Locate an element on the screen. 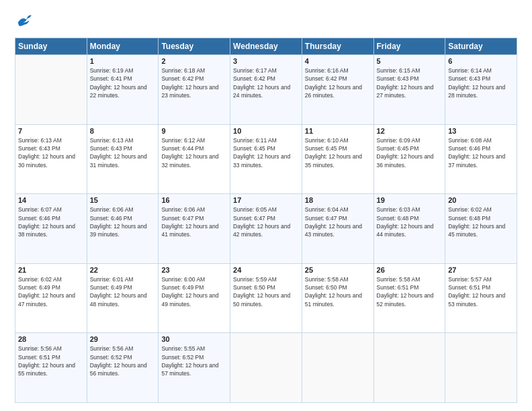  day-info: Sunrise: 6:15 AMSunset: 6:43 PMDaylight:… is located at coordinates (410, 83).